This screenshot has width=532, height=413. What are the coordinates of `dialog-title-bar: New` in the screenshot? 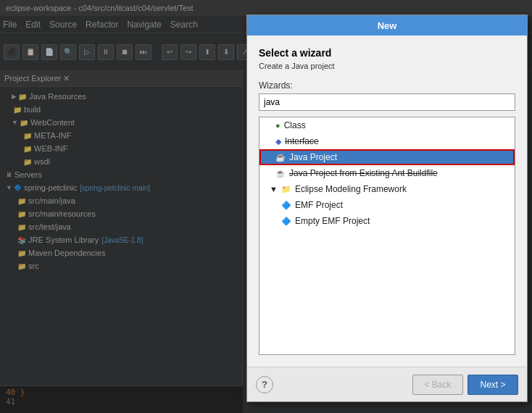 It's located at (387, 25).